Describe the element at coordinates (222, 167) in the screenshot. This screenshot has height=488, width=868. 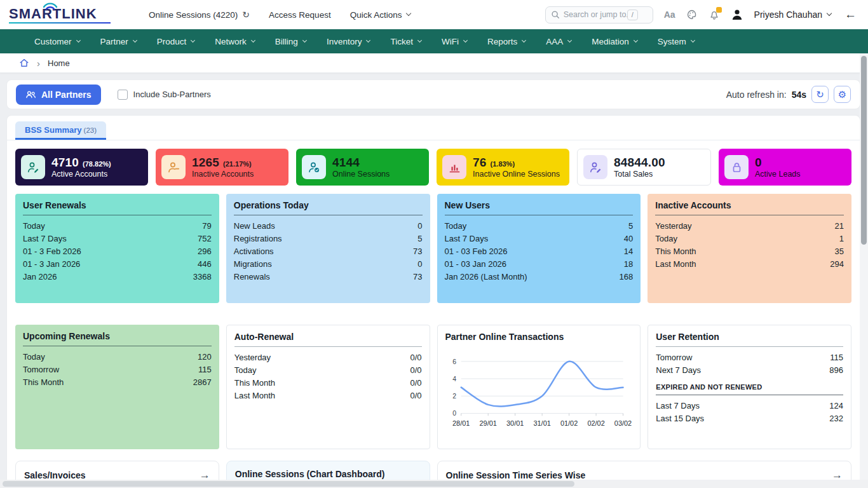
I see `stat-card-inactive-accounts: 1265(21.17%) Inactive Accounts` at that location.